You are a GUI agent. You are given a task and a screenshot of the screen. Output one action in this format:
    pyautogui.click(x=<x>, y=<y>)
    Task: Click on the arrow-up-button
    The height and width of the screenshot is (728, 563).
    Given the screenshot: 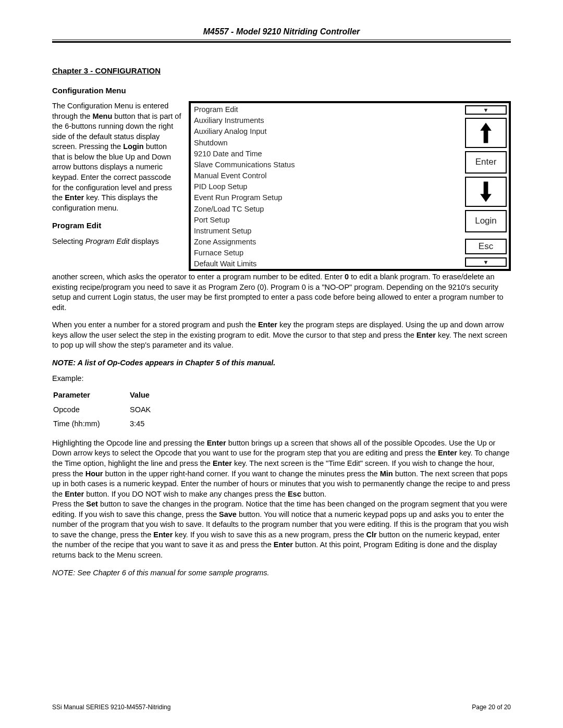 What is the action you would take?
    pyautogui.click(x=486, y=133)
    